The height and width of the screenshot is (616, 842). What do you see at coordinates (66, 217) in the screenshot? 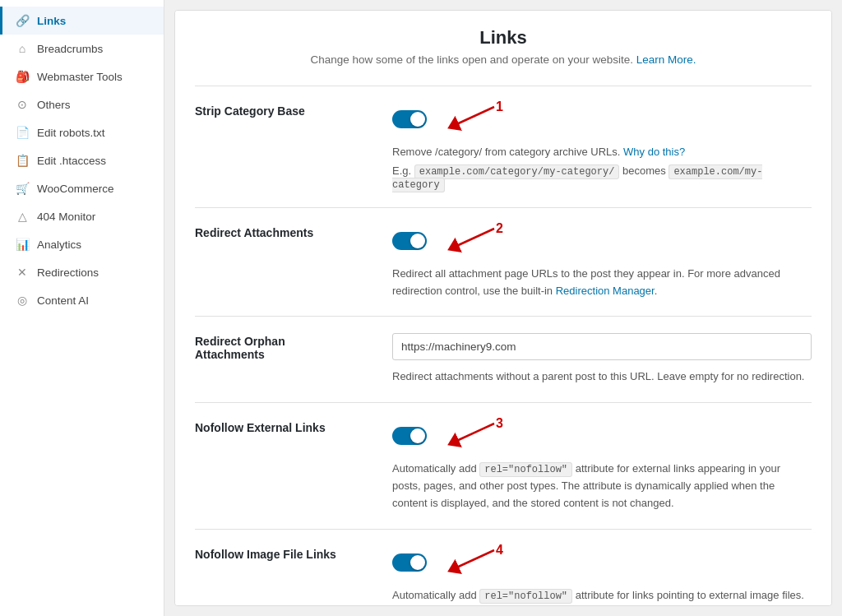
I see `sidebar-label-404-monitor: 404 Monitor` at bounding box center [66, 217].